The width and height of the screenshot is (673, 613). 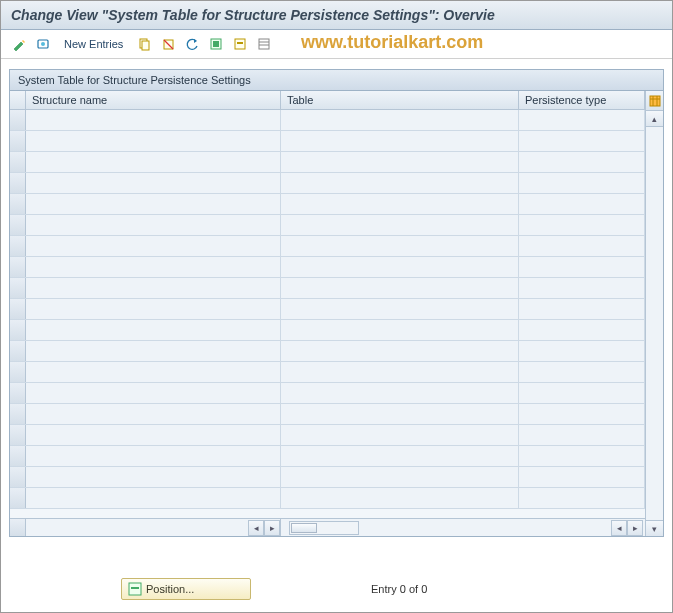 I want to click on position-button: Position..., so click(x=186, y=589).